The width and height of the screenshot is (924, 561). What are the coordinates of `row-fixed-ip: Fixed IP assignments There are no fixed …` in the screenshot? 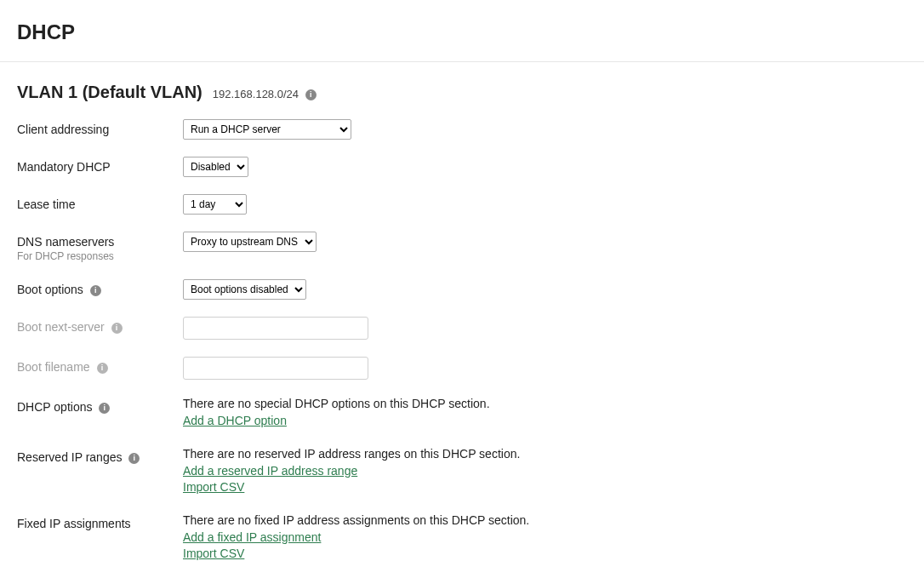 It's located at (462, 537).